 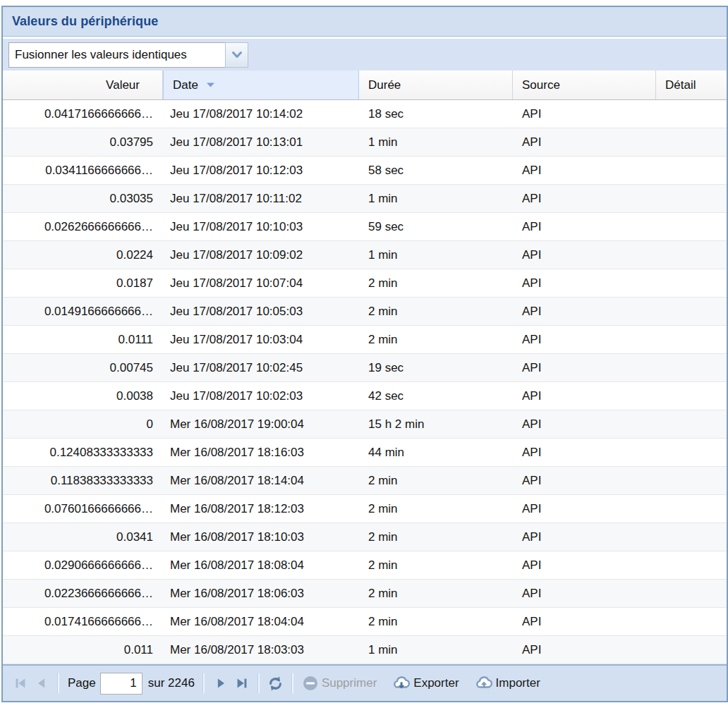 What do you see at coordinates (518, 683) in the screenshot?
I see `import-button-label: Importer` at bounding box center [518, 683].